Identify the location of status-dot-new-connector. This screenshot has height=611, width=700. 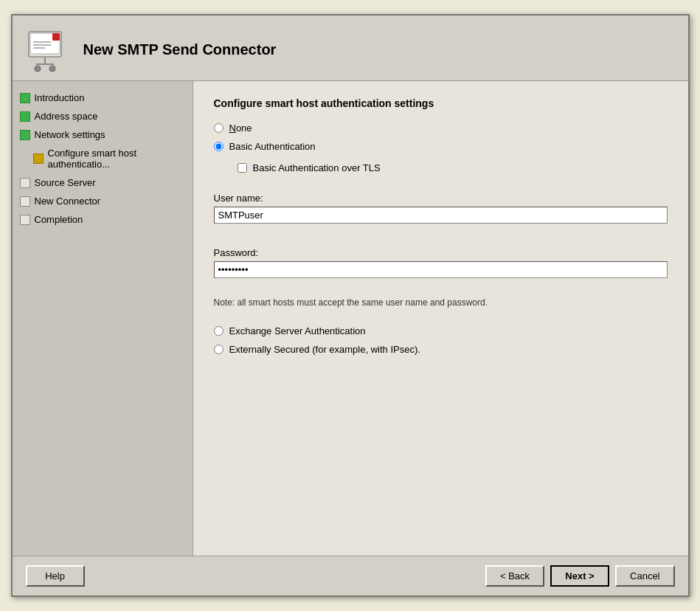
(25, 201).